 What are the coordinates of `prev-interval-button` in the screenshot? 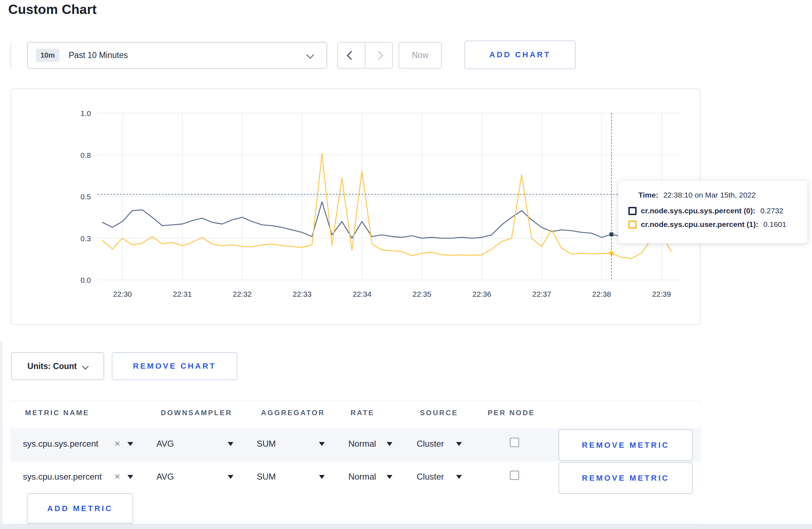 It's located at (352, 55).